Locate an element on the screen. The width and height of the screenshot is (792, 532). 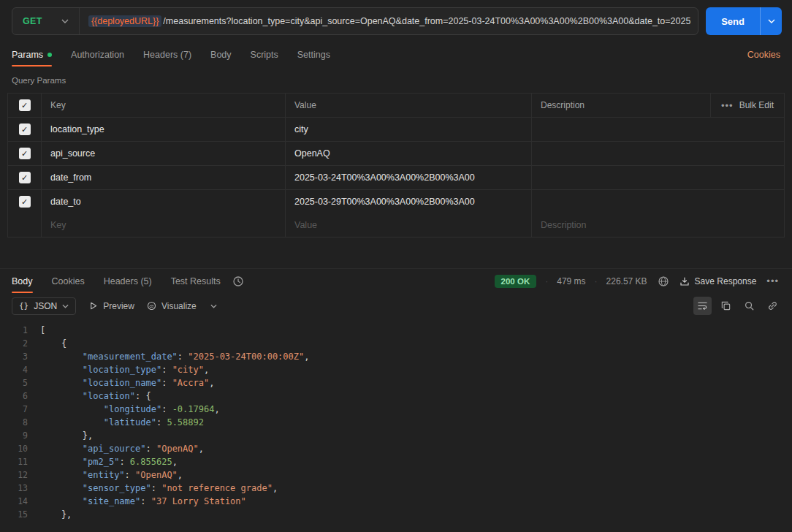
request-tab-settings: Settings is located at coordinates (314, 54).